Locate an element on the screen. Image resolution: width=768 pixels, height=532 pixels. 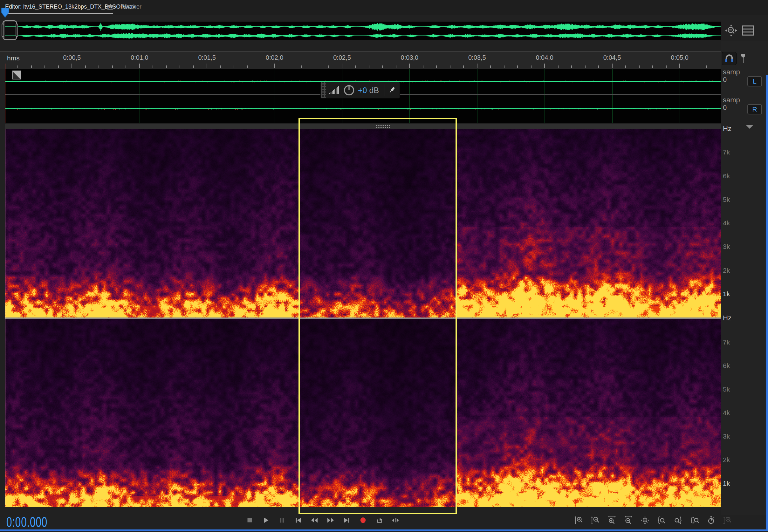
rewind-button is located at coordinates (314, 520).